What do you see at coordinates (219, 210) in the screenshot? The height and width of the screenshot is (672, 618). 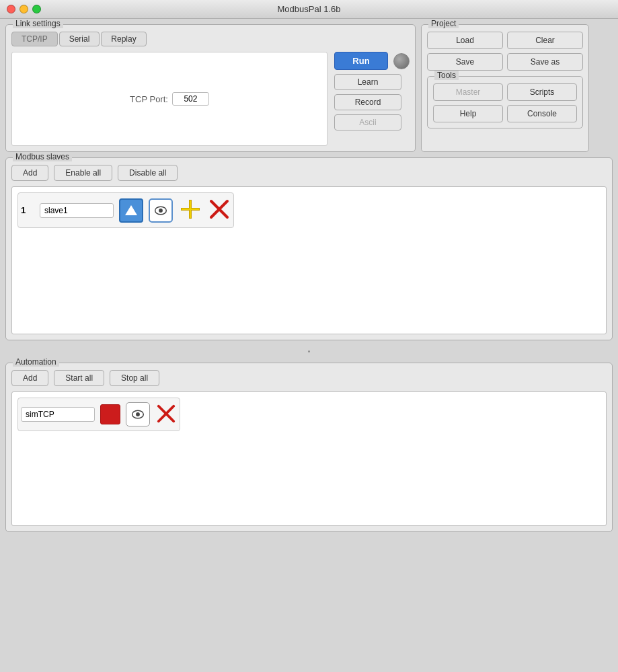 I see `slave-delete-button` at bounding box center [219, 210].